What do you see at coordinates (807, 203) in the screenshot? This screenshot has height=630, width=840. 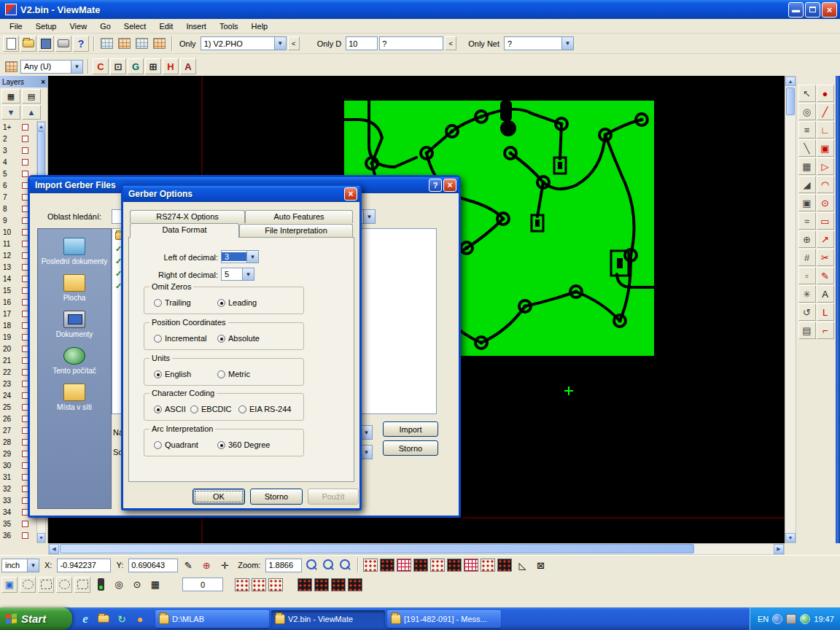 I see `draw-tool-icon: ▣` at bounding box center [807, 203].